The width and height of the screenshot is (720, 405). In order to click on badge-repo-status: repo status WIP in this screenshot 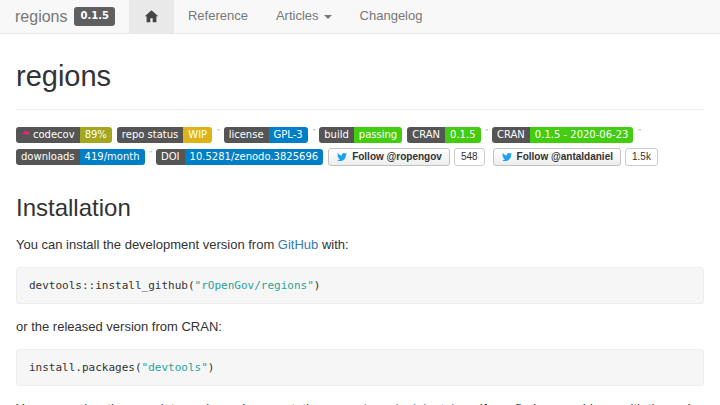, I will do `click(164, 135)`.